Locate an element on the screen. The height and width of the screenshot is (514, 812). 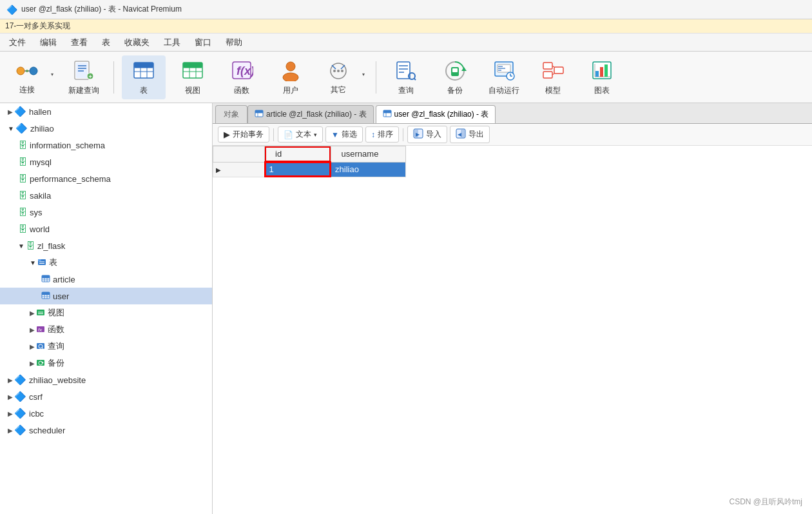
user-label: user is located at coordinates (61, 297).